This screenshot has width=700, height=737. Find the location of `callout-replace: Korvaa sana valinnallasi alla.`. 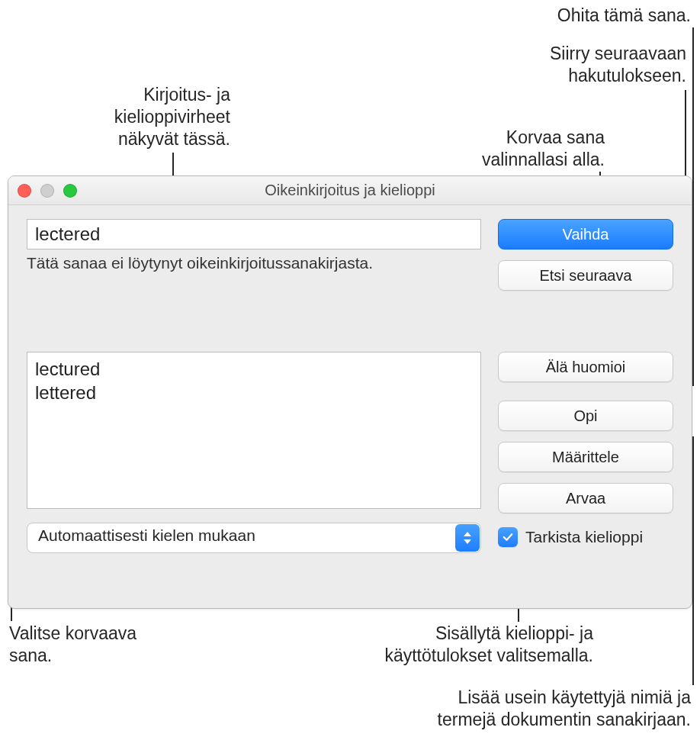

callout-replace: Korvaa sana valinnallasi alla. is located at coordinates (543, 149).